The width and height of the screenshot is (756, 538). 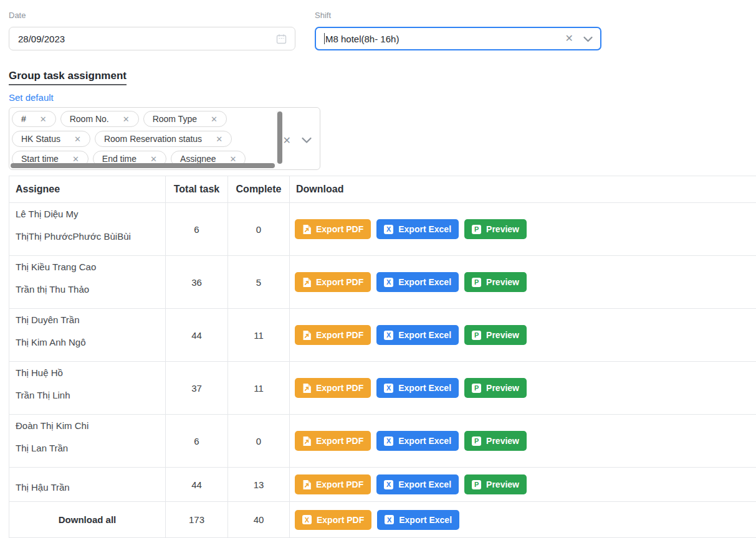 What do you see at coordinates (87, 519) in the screenshot?
I see `download-all-label: Download all` at bounding box center [87, 519].